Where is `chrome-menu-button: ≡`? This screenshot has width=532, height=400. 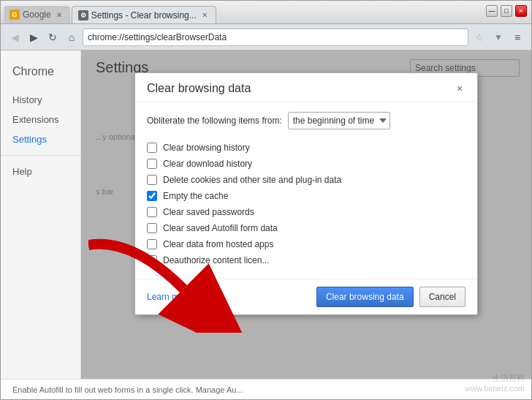
chrome-menu-button: ≡ is located at coordinates (517, 37).